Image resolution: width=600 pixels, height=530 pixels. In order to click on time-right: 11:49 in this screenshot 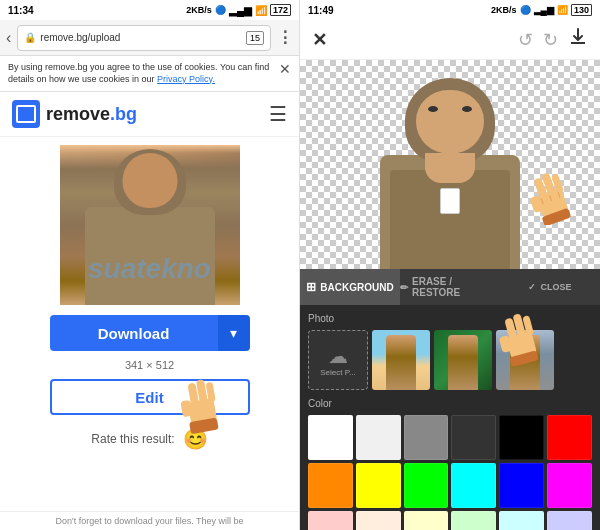, I will do `click(321, 10)`.